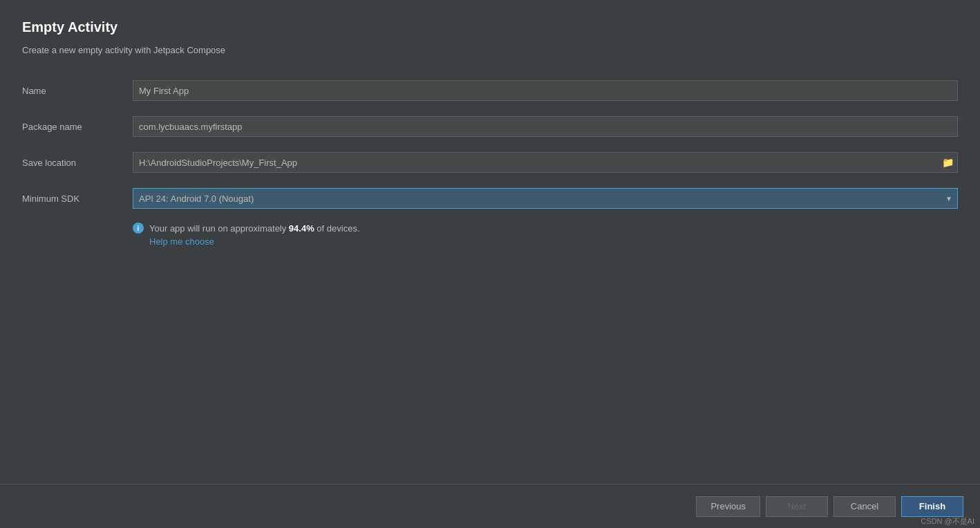 The width and height of the screenshot is (980, 528). Describe the element at coordinates (77, 91) in the screenshot. I see `name-label: Name` at that location.